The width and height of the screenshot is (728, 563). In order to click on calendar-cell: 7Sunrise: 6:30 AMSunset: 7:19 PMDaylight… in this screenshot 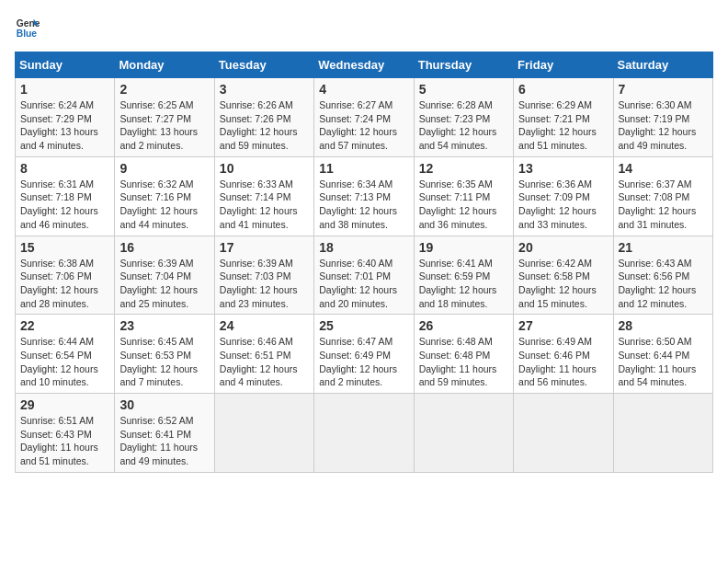, I will do `click(663, 118)`.